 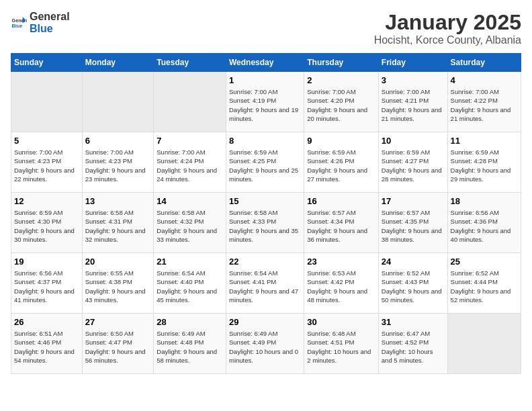 I want to click on calendar-week-row: 26Sunrise: 6:51 AMSunset: 4:46 PMDayligh…, so click(x=266, y=344).